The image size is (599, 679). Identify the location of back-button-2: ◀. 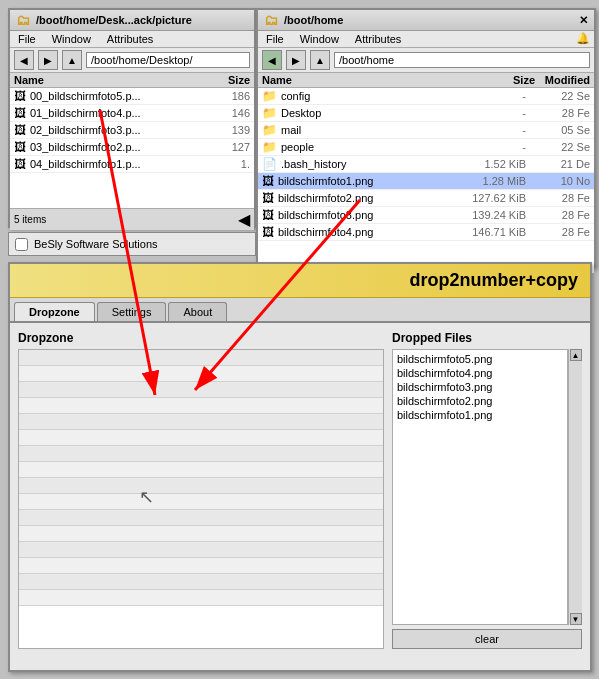
(272, 60).